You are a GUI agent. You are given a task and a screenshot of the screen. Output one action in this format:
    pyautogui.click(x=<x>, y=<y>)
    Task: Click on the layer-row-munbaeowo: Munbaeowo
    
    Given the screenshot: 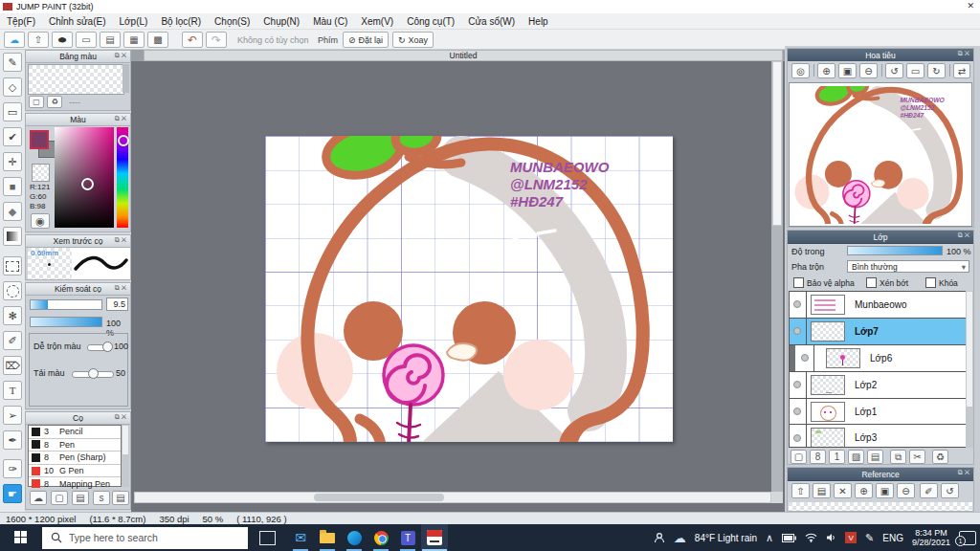 What is the action you would take?
    pyautogui.click(x=878, y=305)
    